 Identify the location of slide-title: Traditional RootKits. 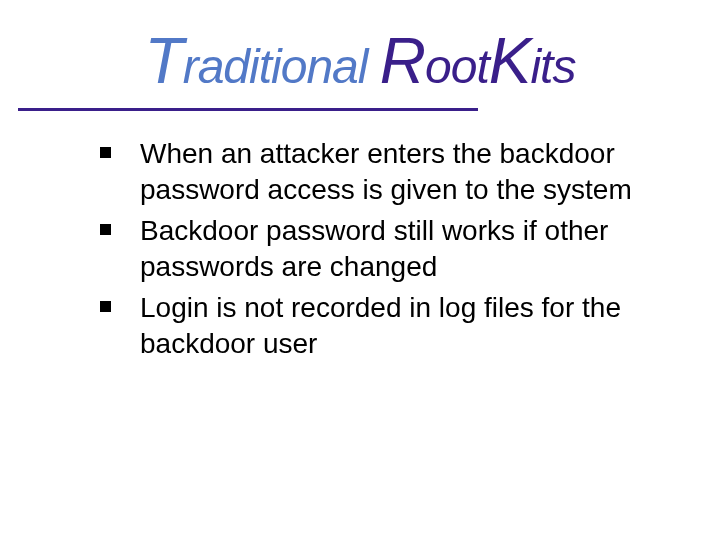
(360, 61).